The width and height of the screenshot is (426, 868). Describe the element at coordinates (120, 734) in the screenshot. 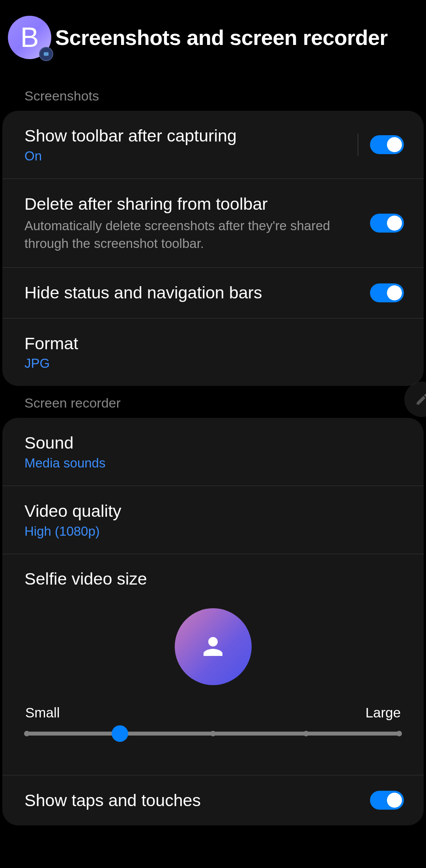

I see `slider-thumb` at that location.